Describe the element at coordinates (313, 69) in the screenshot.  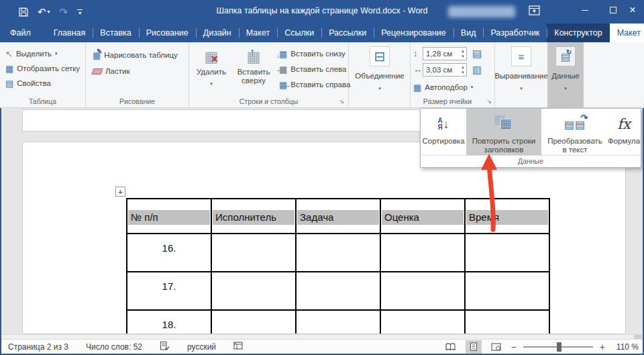
I see `insert-left-button: ▦ ← Вставить слева` at that location.